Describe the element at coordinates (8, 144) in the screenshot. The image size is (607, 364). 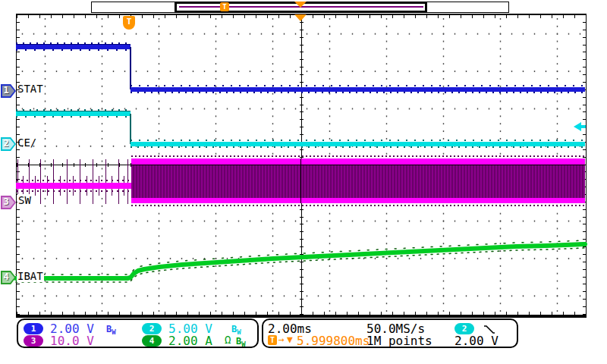
I see `channel-2-badge: 2` at that location.